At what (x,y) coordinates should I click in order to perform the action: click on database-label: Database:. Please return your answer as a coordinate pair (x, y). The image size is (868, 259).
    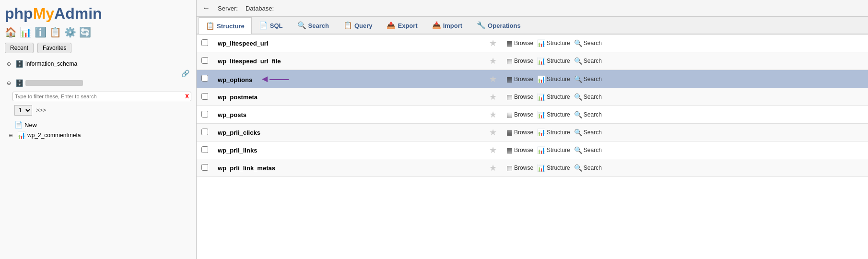
    Looking at the image, I should click on (260, 9).